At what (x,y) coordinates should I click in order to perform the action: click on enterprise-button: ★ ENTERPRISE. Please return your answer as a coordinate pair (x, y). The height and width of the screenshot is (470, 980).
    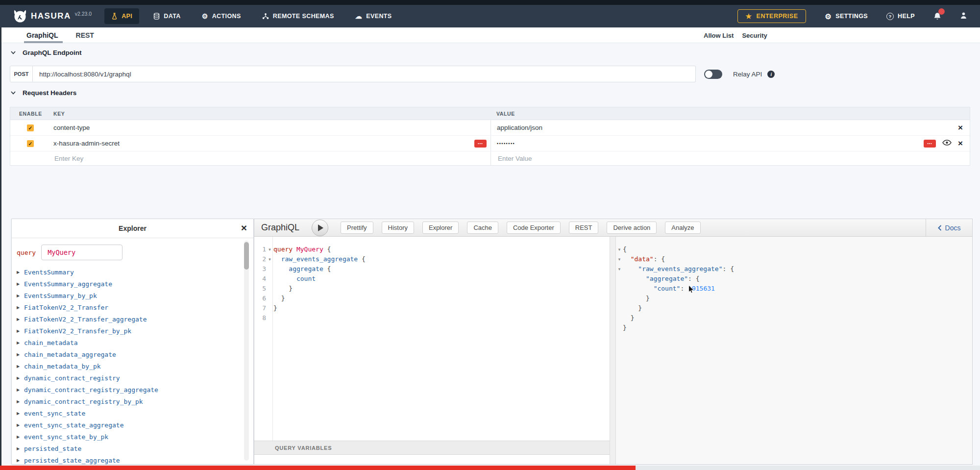
    Looking at the image, I should click on (772, 16).